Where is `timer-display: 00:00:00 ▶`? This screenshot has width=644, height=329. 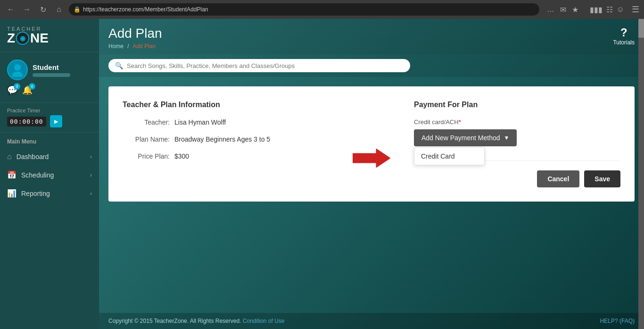
timer-display: 00:00:00 ▶ is located at coordinates (50, 121).